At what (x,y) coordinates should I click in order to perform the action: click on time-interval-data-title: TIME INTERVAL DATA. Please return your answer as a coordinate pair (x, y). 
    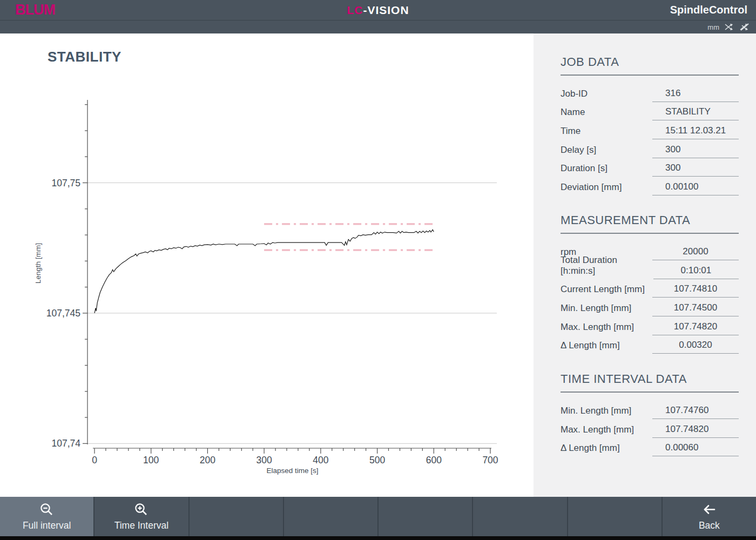
    Looking at the image, I should click on (650, 382).